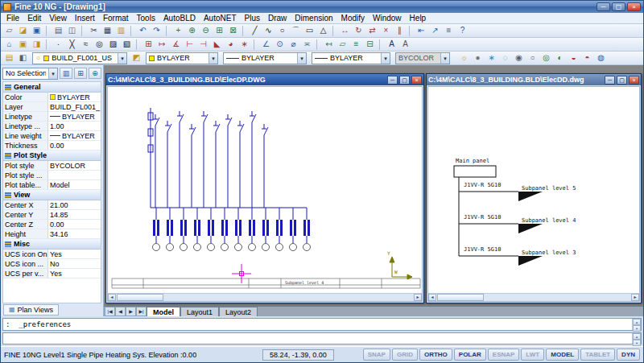  Describe the element at coordinates (253, 19) in the screenshot. I see `menu-plus: Plus` at that location.